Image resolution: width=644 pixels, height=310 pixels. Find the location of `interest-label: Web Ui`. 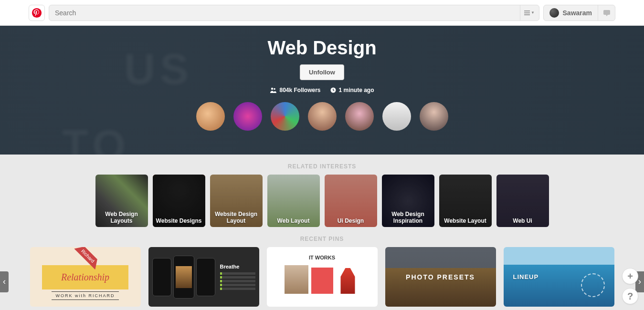

interest-label: Web Ui is located at coordinates (522, 221).